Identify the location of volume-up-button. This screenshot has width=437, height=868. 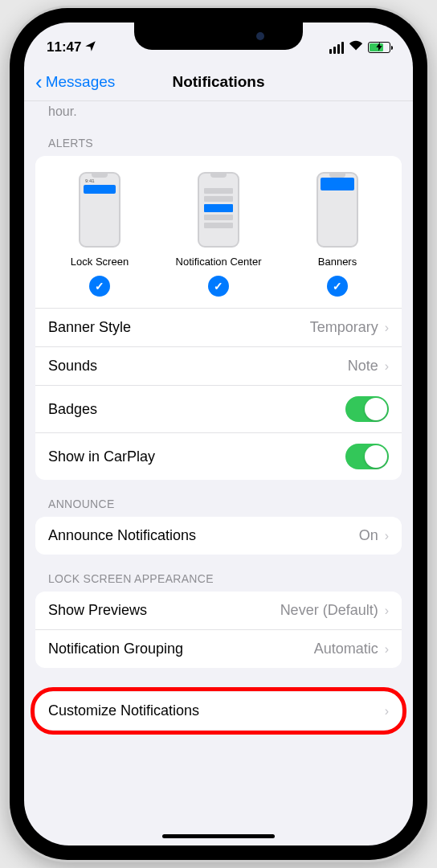
(7, 218).